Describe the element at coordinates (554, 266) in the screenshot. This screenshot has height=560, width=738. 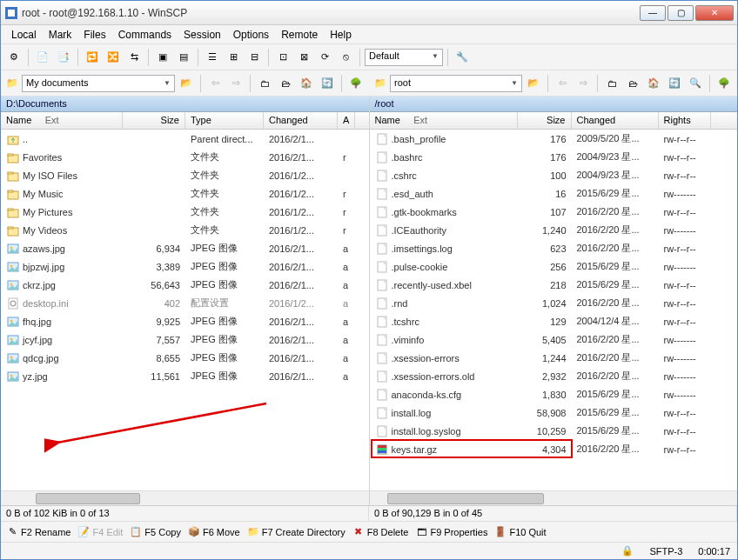
I see `table-row: .pulse-cookie2562015/6/29 星...rw-------` at that location.